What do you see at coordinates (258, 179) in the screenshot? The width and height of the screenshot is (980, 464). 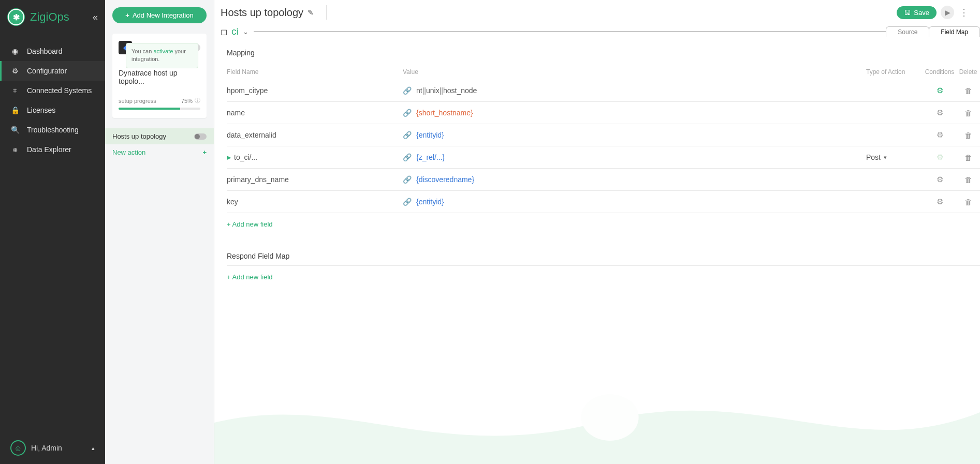 I see `field-name: primary_dns_name` at bounding box center [258, 179].